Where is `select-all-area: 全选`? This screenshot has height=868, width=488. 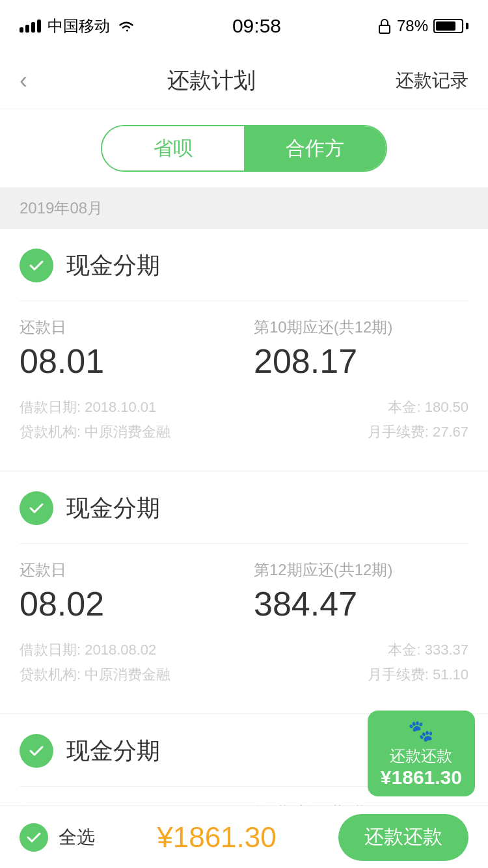 select-all-area: 全选 is located at coordinates (57, 837).